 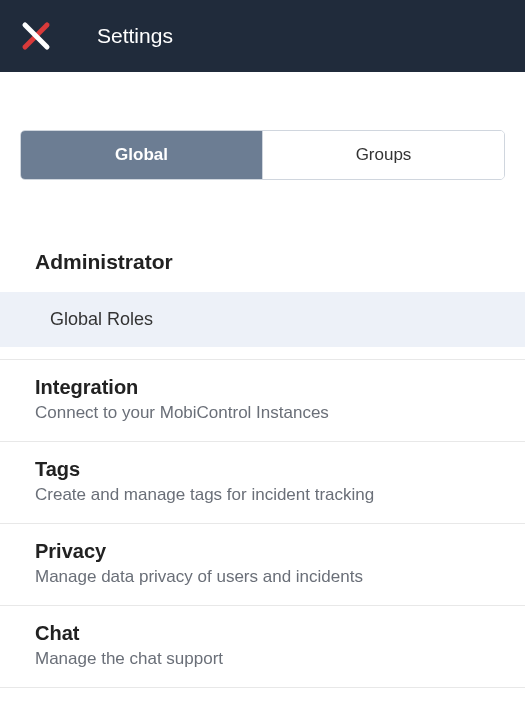 I want to click on nav-tags-title: Tags, so click(x=262, y=470).